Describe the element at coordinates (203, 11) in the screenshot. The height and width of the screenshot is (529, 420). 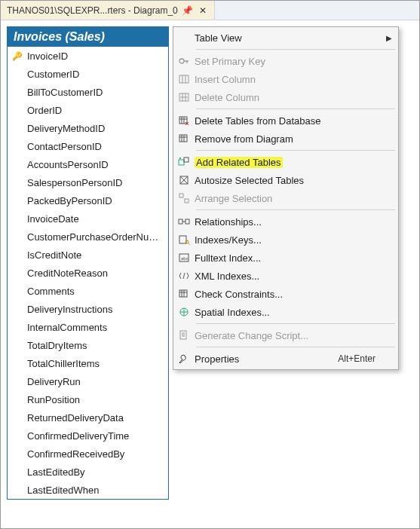
I see `close-icon: ✕` at that location.